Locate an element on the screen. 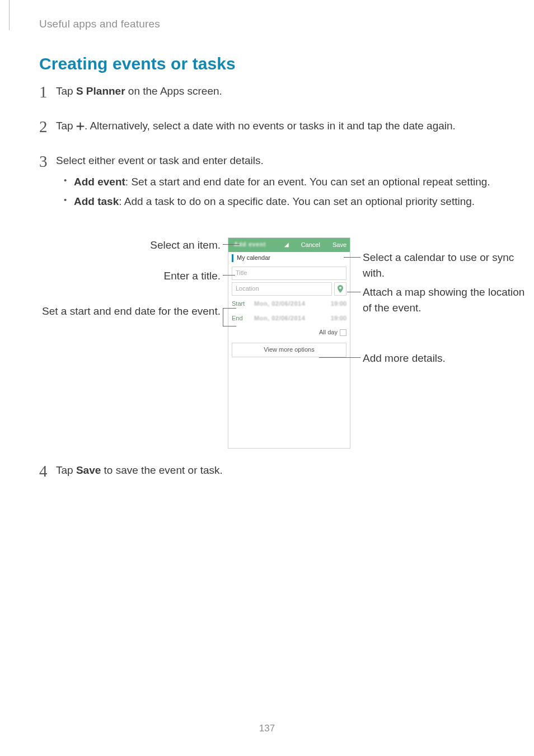 This screenshot has height=756, width=534. step-3: 3 Select either event or task and enter … is located at coordinates (267, 184).